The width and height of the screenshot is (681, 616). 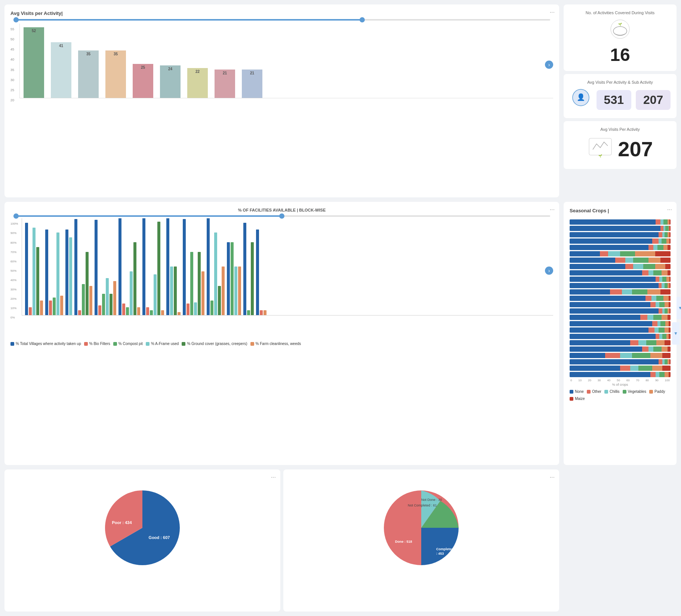 I want to click on avg-visits-activity-value: 207, so click(x=635, y=149).